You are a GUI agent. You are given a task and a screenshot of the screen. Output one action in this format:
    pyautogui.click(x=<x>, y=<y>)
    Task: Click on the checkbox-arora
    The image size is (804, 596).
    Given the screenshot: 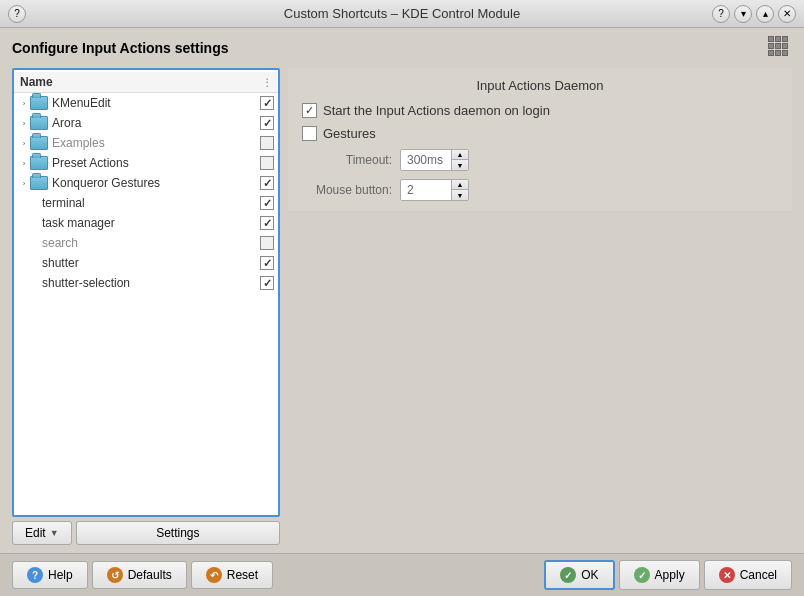 What is the action you would take?
    pyautogui.click(x=267, y=123)
    